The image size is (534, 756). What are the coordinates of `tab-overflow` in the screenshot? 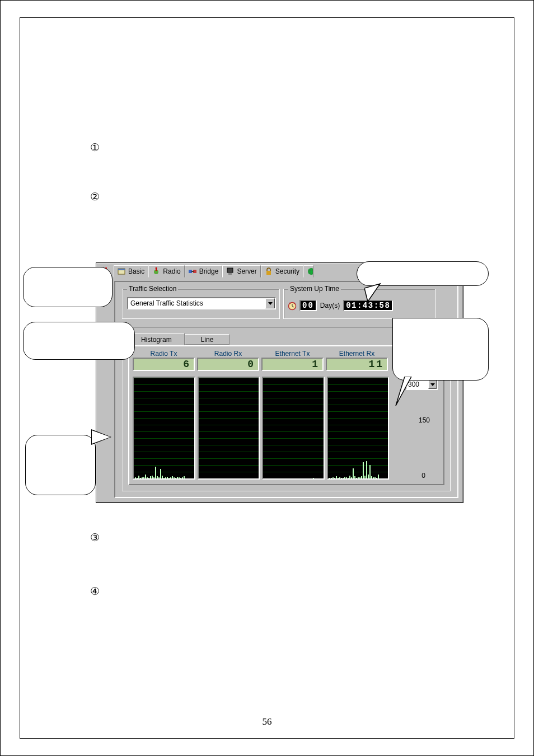 It's located at (308, 271).